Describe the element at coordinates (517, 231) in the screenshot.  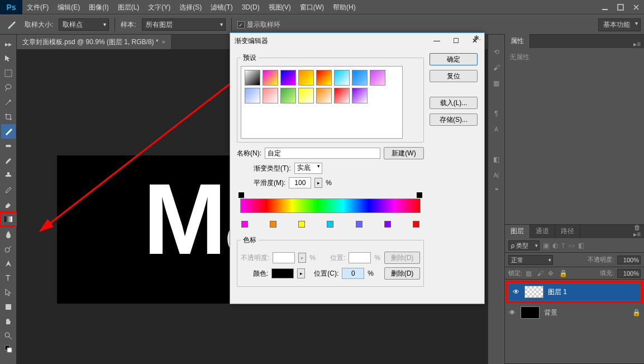
I see `layers-tab: 图层` at that location.